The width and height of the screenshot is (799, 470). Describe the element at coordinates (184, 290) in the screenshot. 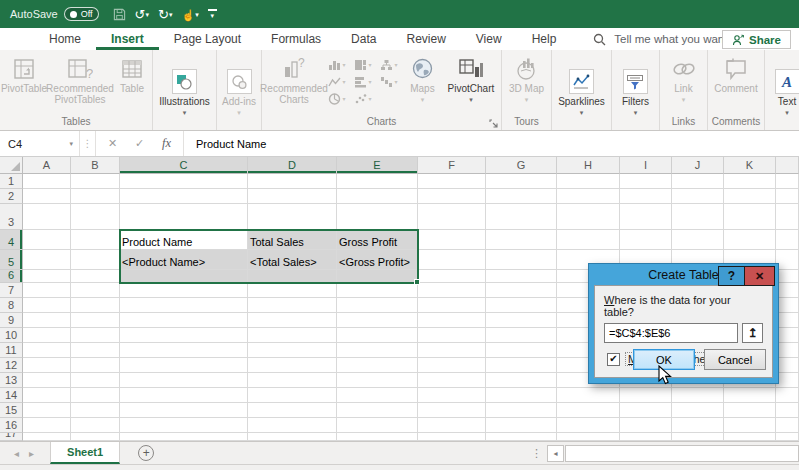

I see `cell-C7` at that location.